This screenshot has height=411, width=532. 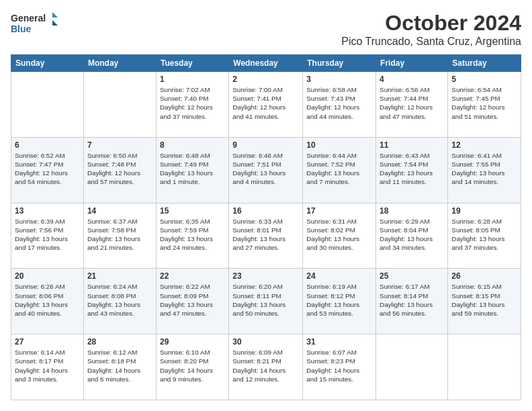 What do you see at coordinates (412, 236) in the screenshot?
I see `calendar-cell: 18Sunrise: 6:29 AMSunset: 8:04 PMDayligh…` at bounding box center [412, 236].